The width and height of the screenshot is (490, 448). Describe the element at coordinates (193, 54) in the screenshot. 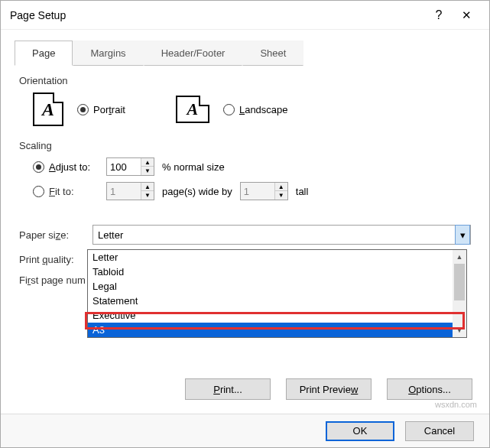

I see `tab-header-footer: Header/Footer` at that location.